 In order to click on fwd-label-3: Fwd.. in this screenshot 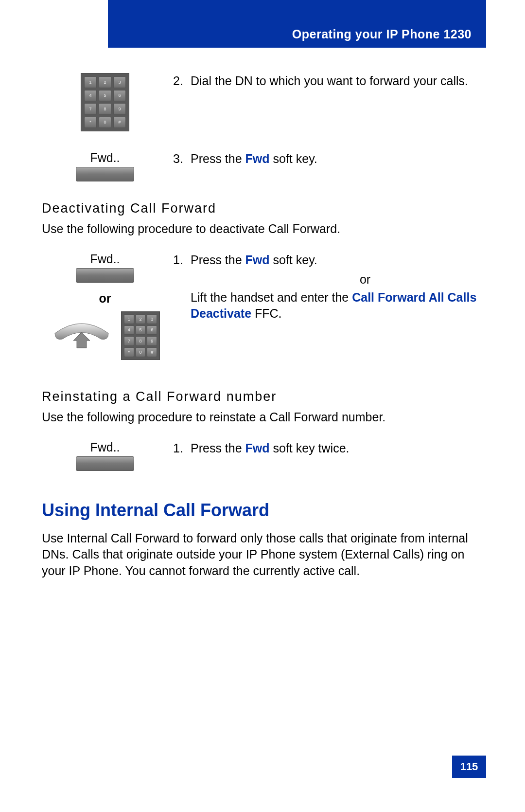, I will do `click(105, 448)`.